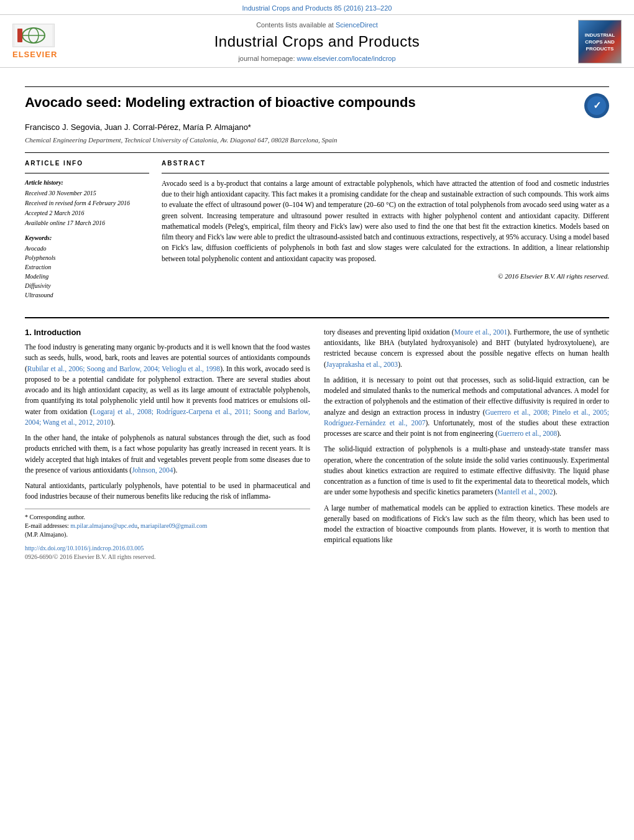 The width and height of the screenshot is (634, 840). Describe the element at coordinates (385, 173) in the screenshot. I see `abstract-divider` at that location.